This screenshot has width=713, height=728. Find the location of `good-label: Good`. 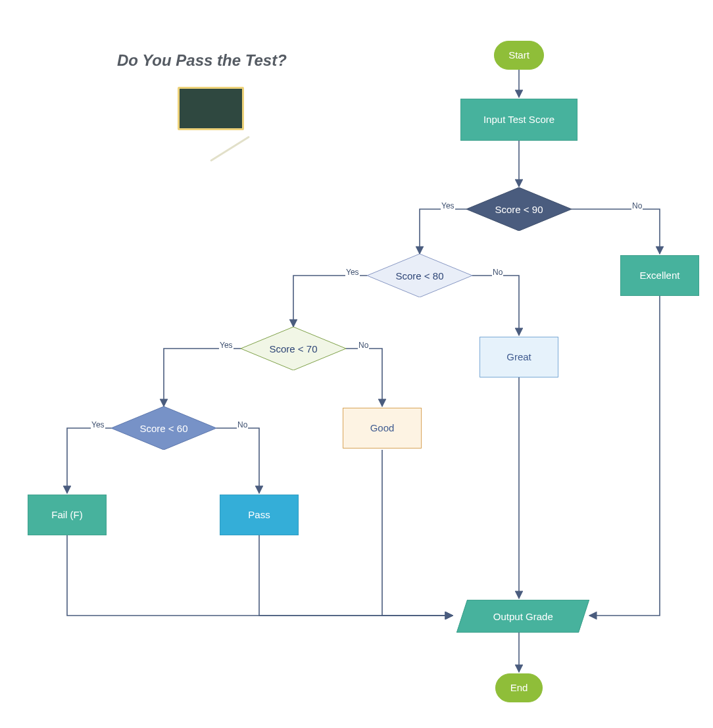

good-label: Good is located at coordinates (383, 428).